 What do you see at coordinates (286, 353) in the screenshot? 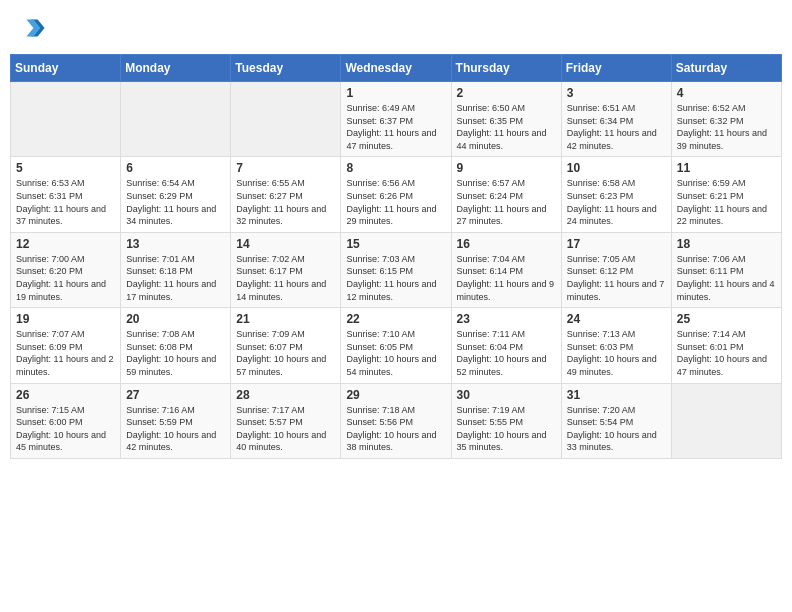
I see `day-info: Sunrise: 7:09 AM Sunset: 6:07 PM Dayligh…` at bounding box center [286, 353].